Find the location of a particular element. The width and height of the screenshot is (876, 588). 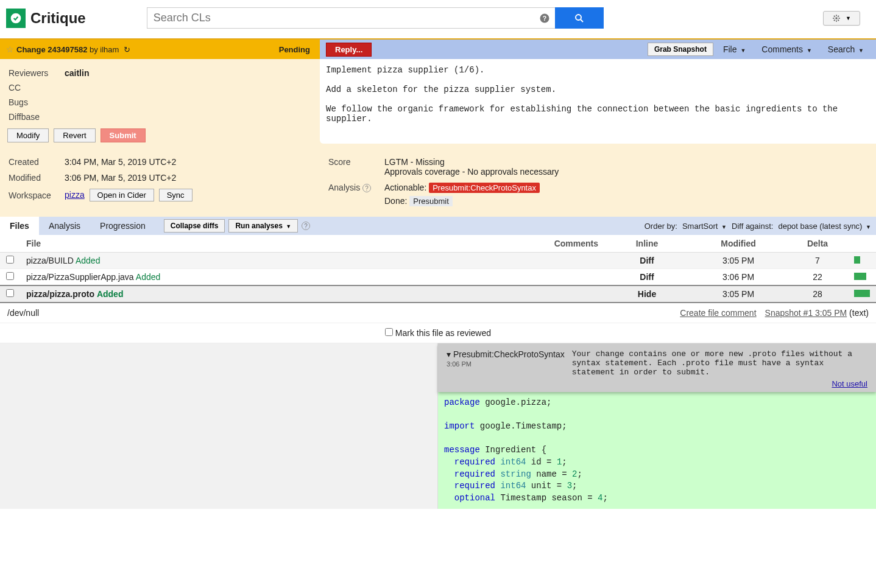

mark-reviewed-label: Mark this file as reviewed is located at coordinates (443, 333).